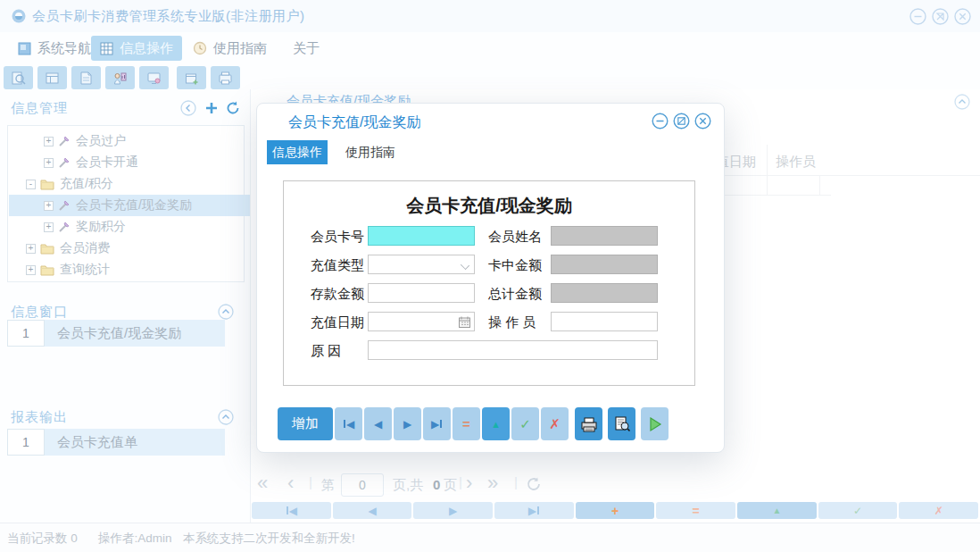 The height and width of the screenshot is (552, 980). I want to click on page-total-value: 0, so click(436, 490).